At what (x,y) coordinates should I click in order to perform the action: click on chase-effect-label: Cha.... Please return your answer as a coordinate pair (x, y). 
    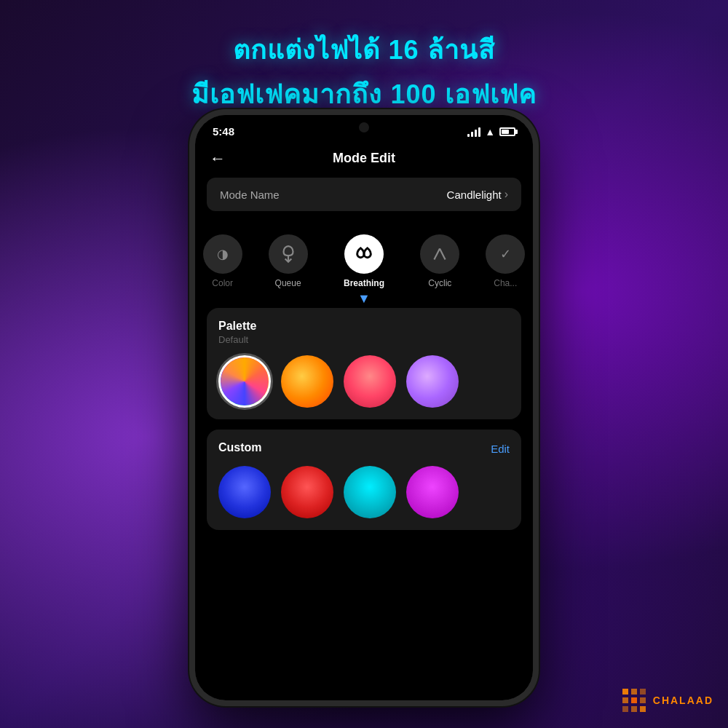
    Looking at the image, I should click on (505, 283).